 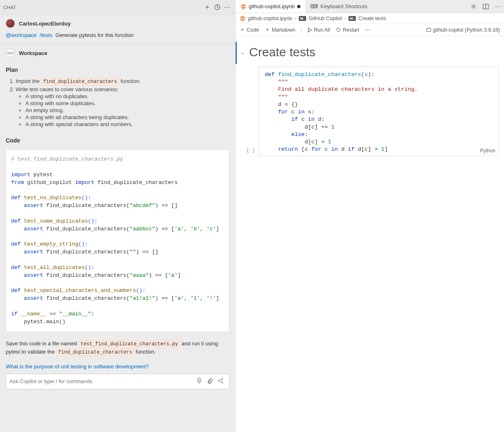 What do you see at coordinates (314, 7) in the screenshot?
I see `keyboard-icon: ⌨` at bounding box center [314, 7].